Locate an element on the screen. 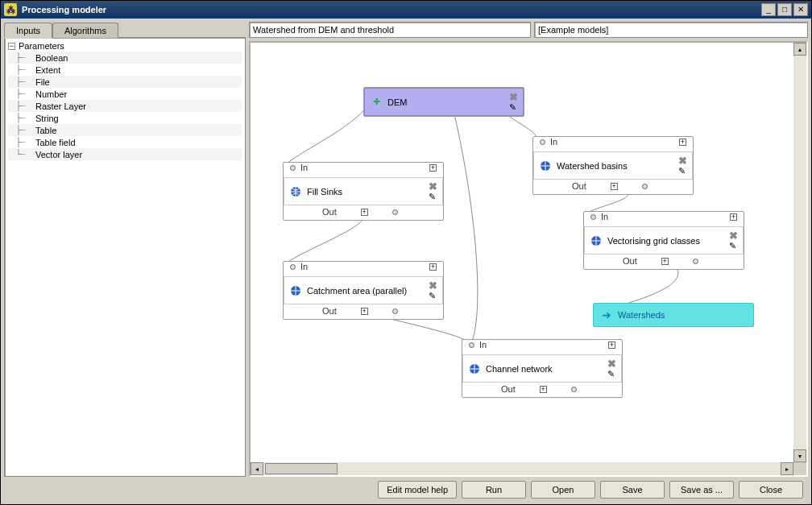 The height and width of the screenshot is (505, 812). tree-item-string: ├┈String is located at coordinates (125, 118).